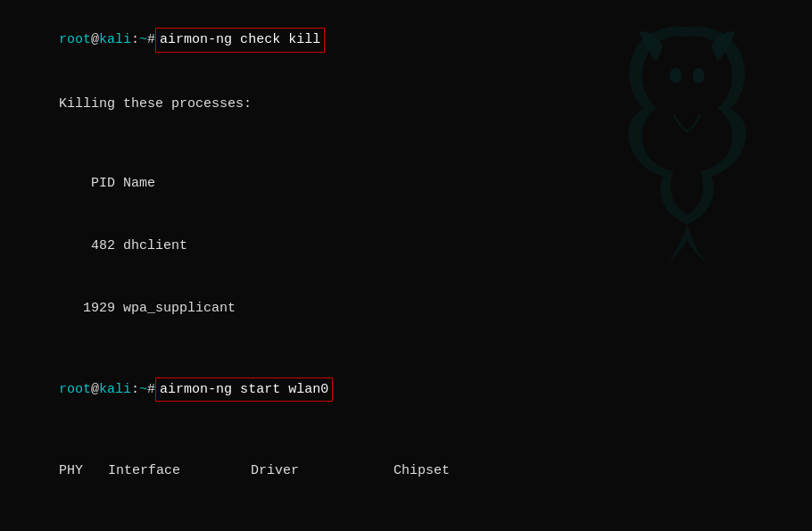 The image size is (812, 531). What do you see at coordinates (421, 471) in the screenshot?
I see `col-chipset-header: Chipset` at bounding box center [421, 471].